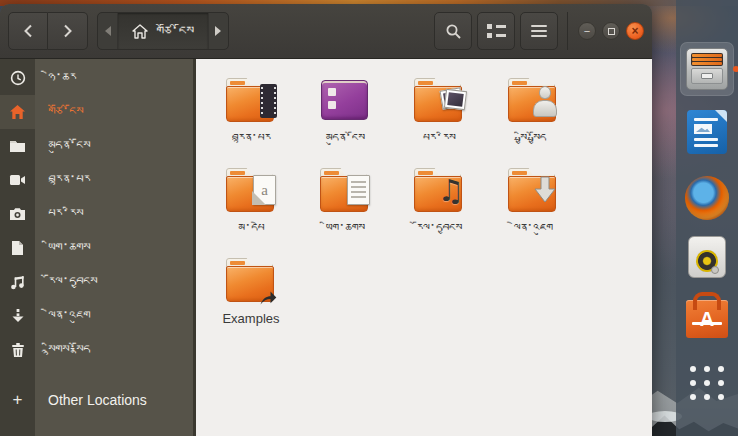 The height and width of the screenshot is (436, 738). I want to click on documents-folder-icon, so click(345, 191).